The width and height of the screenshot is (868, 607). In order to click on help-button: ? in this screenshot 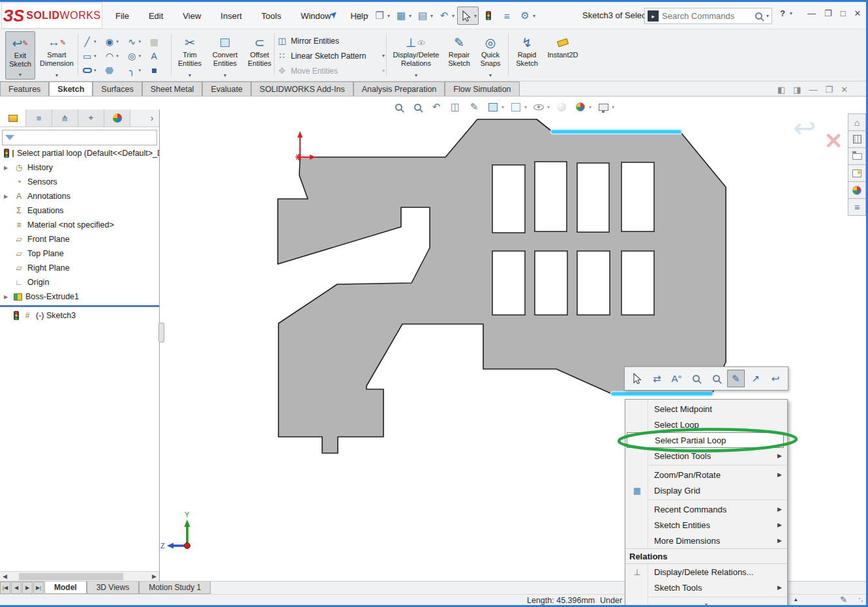, I will do `click(783, 13)`.